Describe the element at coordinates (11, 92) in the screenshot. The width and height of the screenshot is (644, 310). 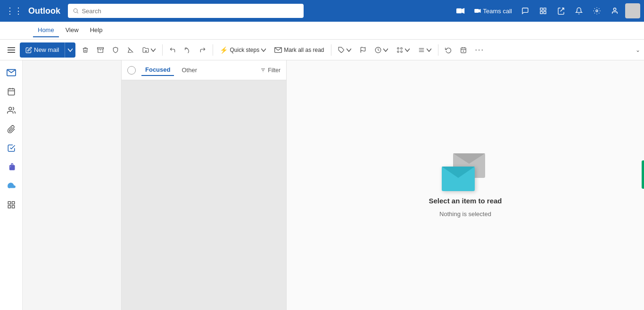
I see `sidebar-item-calendar` at that location.